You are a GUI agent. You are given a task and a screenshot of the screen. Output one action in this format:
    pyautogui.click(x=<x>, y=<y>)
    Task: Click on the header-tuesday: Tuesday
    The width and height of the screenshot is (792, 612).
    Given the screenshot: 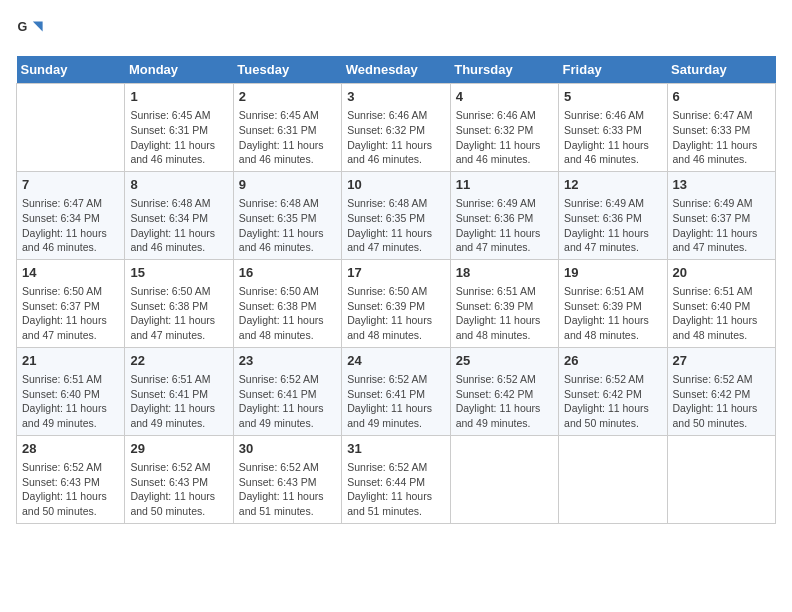 What is the action you would take?
    pyautogui.click(x=287, y=70)
    